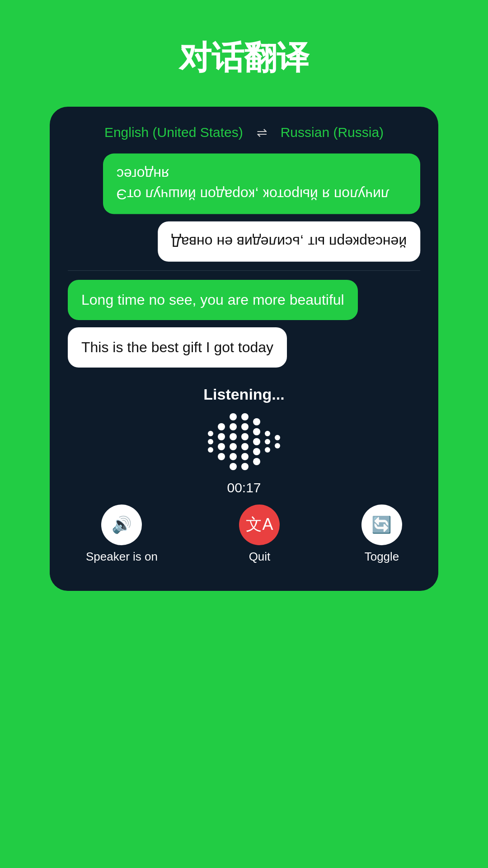 The width and height of the screenshot is (488, 868). What do you see at coordinates (213, 300) in the screenshot?
I see `bubble-english-green: Long time no see, you are more beautiful` at bounding box center [213, 300].